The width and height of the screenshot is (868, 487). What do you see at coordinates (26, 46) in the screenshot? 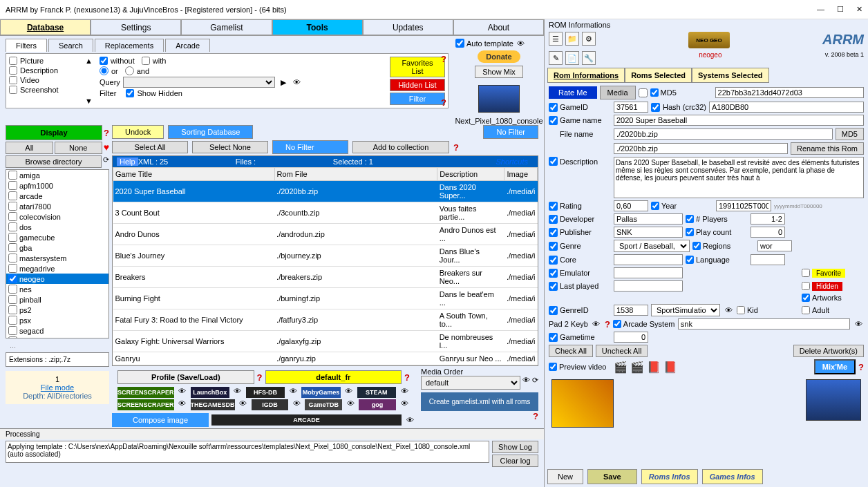
I see `subtab-filters: Filters` at bounding box center [26, 46].